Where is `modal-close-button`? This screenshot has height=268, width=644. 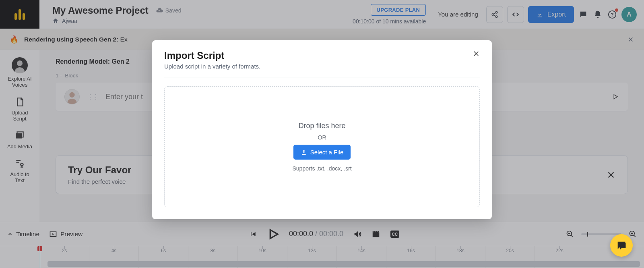
modal-close-button is located at coordinates (476, 54).